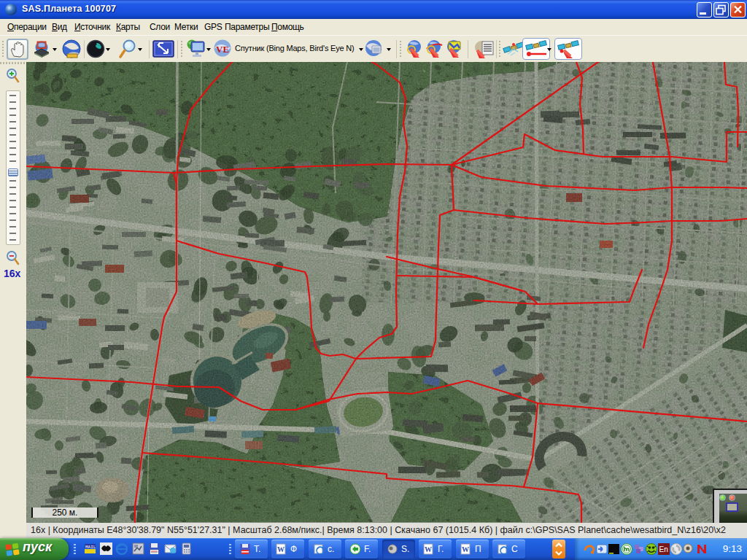 The width and height of the screenshot is (747, 560). What do you see at coordinates (664, 550) in the screenshot?
I see `svg-text: En` at bounding box center [664, 550].